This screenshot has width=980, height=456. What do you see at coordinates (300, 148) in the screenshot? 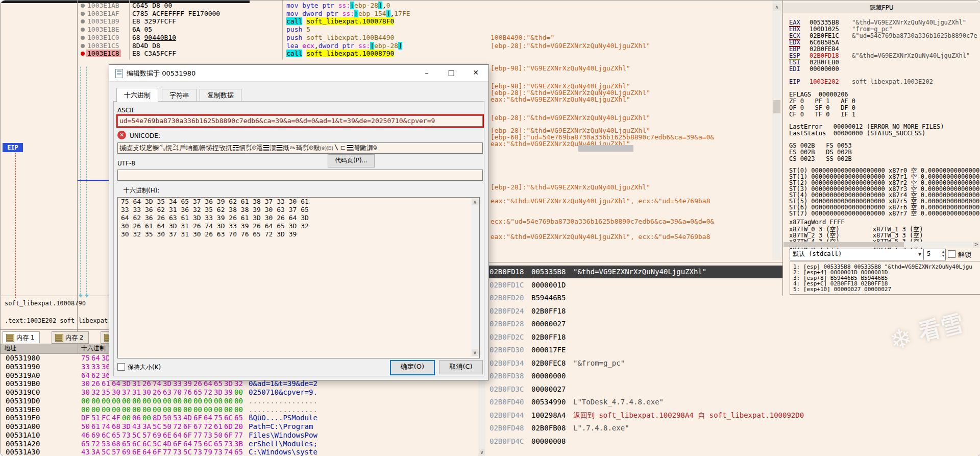
I see `unicode-input: 摵㔽攴㘷戹㡡㌷愰㌳戶㘱㔲㡢㤸挰攷扤☶慣㌽☹㵡☰㵤☰摡ㄽ琦㌽☹敤㈽㈰〵ㄷ☰灣敶㵲9` at bounding box center [300, 148].